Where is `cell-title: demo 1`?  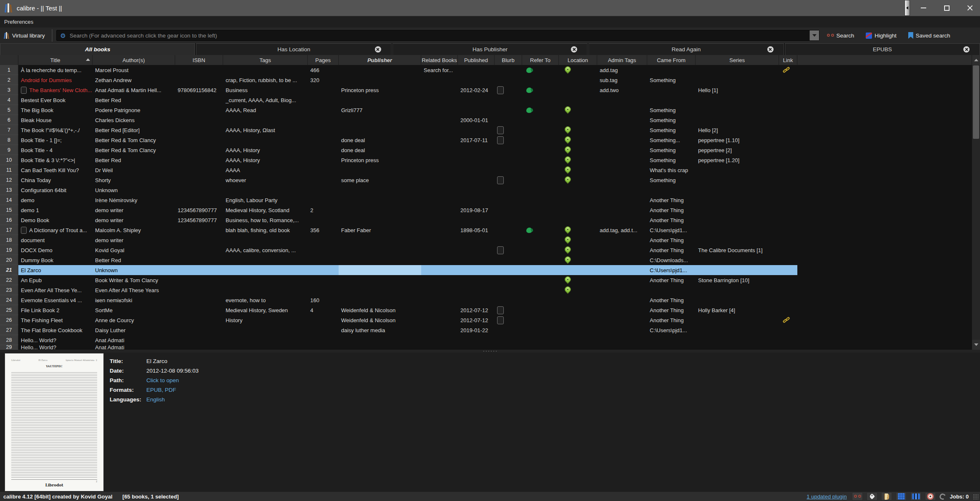 cell-title: demo 1 is located at coordinates (55, 210).